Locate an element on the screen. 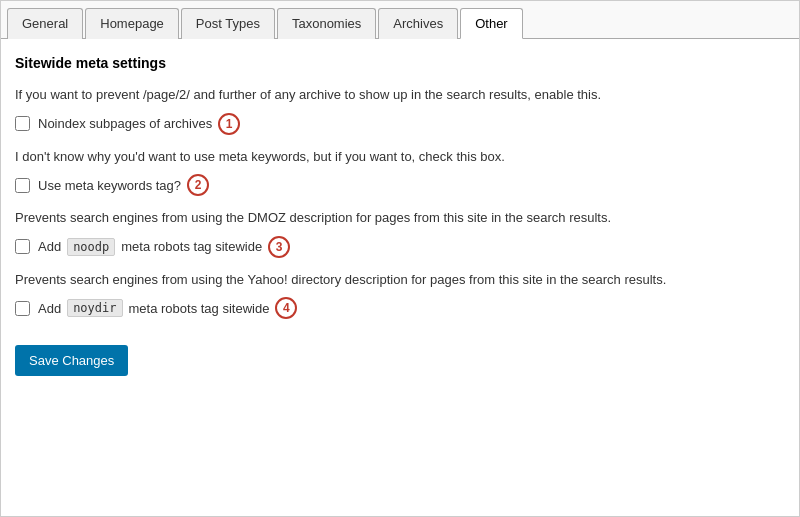  tab-taxonomies: Taxonomies is located at coordinates (326, 24).